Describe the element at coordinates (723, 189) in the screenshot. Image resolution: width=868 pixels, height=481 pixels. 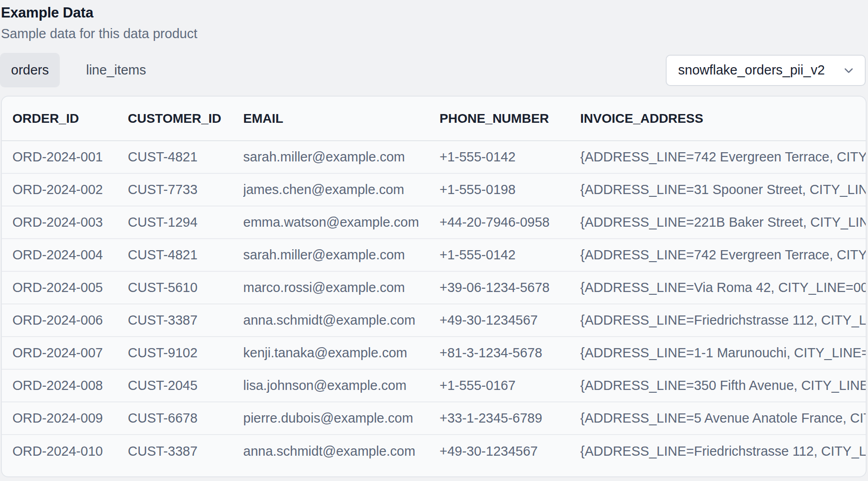
I see `table-cell: {ADDRESS_LINE=31 Spooner Street, CITY_LI…` at that location.